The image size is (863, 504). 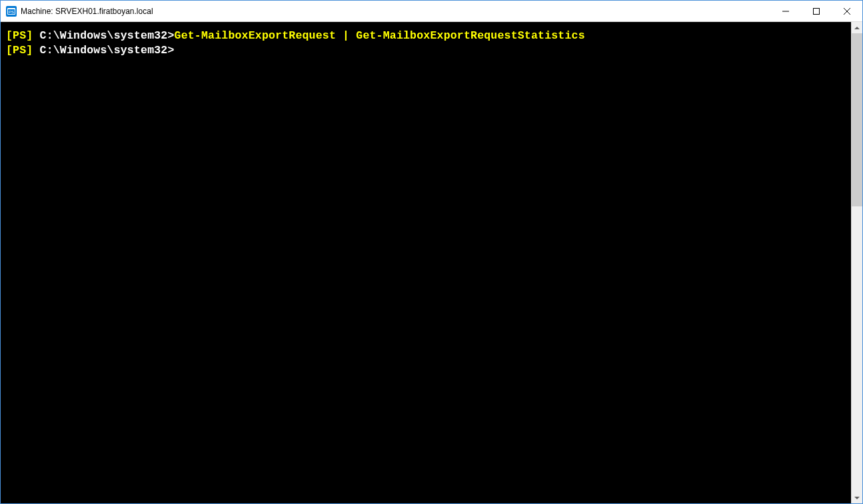 I want to click on vertical-scrollbar, so click(x=857, y=262).